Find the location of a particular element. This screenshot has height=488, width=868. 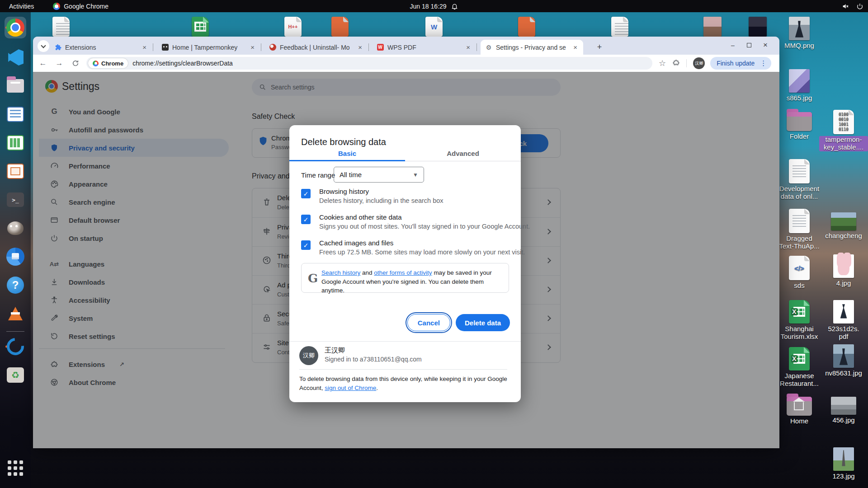

back-icon: ← is located at coordinates (43, 63).